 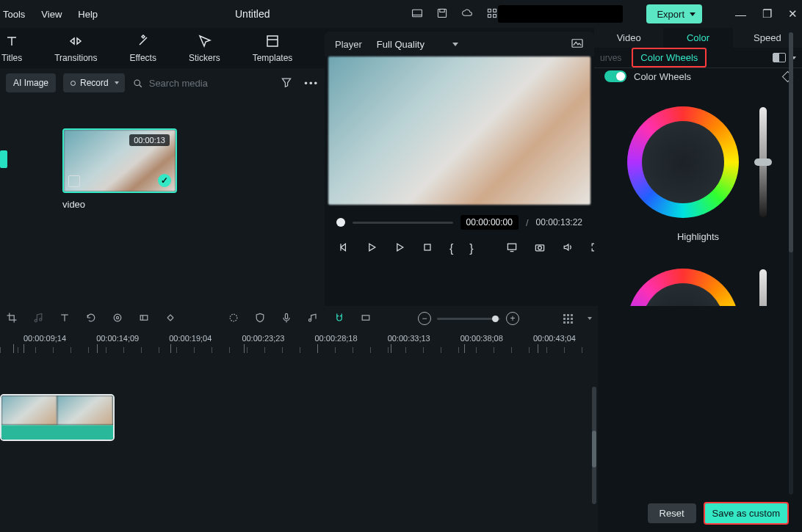 I want to click on tab-color: Color, so click(x=698, y=38).